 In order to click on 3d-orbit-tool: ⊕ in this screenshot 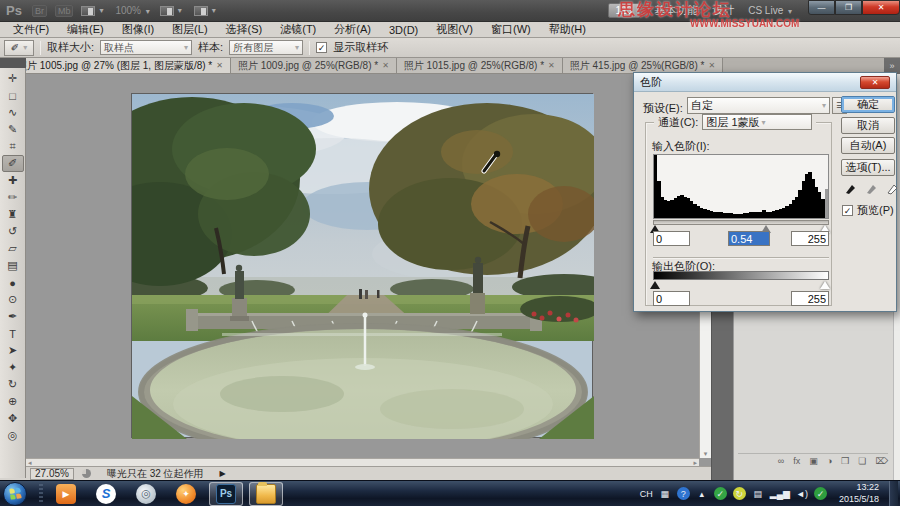, I will do `click(13, 402)`.